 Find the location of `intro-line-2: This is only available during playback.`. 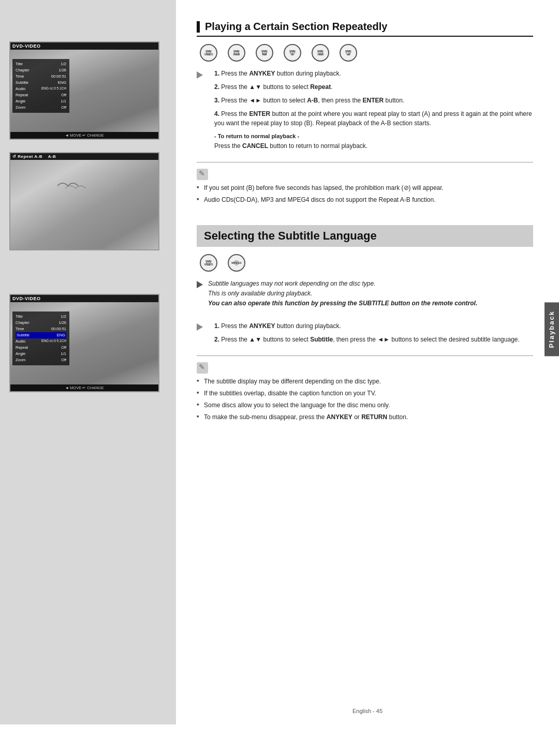

intro-line-2: This is only available during playback. is located at coordinates (260, 293).